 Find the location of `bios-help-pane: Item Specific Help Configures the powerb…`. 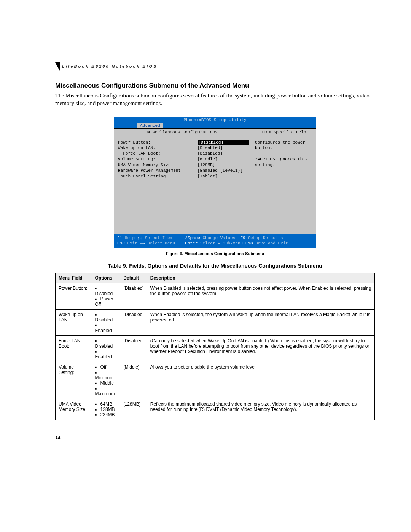

bios-help-pane: Item Specific Help Configures the powerb… is located at coordinates (284, 181).